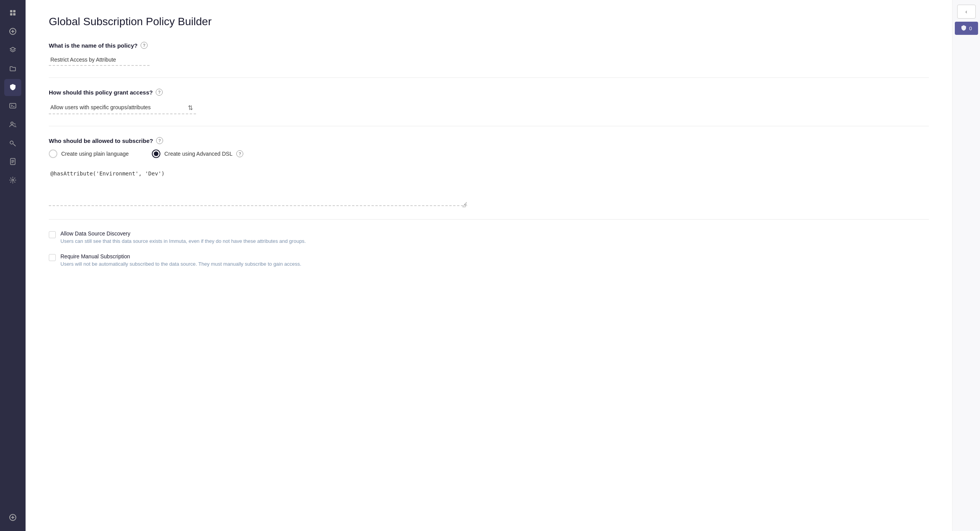 This screenshot has width=980, height=531. What do you see at coordinates (13, 180) in the screenshot?
I see `gear-icon` at bounding box center [13, 180].